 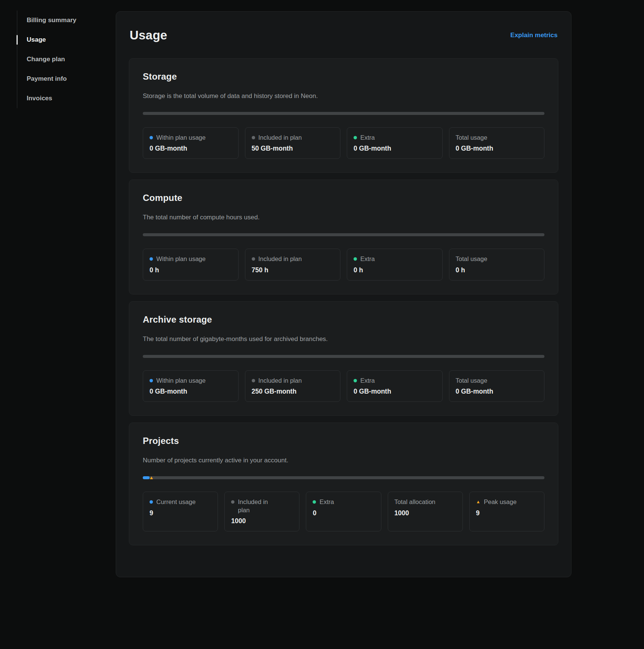 What do you see at coordinates (343, 320) in the screenshot?
I see `card-title: Archive storage` at bounding box center [343, 320].